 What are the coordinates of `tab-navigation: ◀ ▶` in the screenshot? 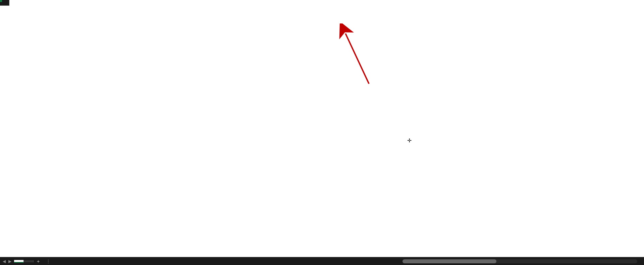 It's located at (7, 261).